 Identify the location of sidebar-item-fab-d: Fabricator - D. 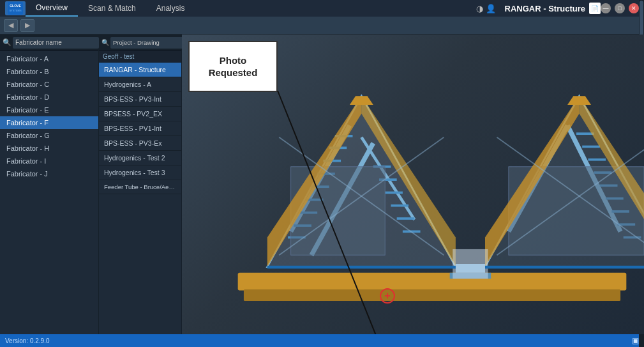
(49, 97).